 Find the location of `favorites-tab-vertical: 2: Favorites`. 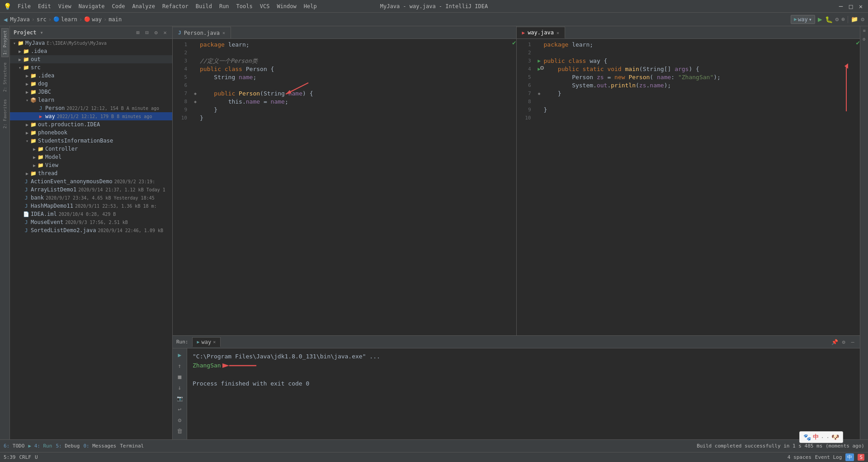

favorites-tab-vertical: 2: Favorites is located at coordinates (5, 114).